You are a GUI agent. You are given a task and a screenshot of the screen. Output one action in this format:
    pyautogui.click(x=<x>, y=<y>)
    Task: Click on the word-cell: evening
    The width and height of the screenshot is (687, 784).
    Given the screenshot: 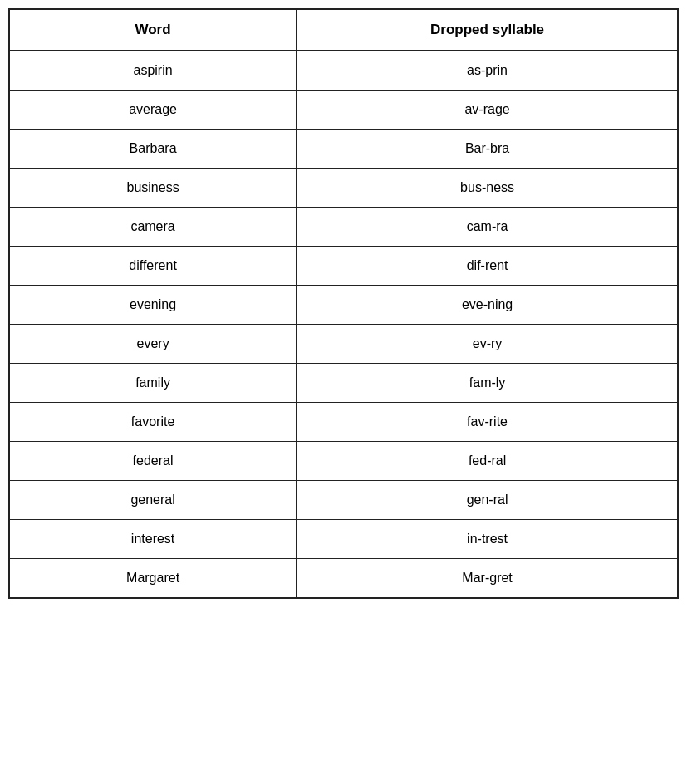 What is the action you would take?
    pyautogui.click(x=153, y=306)
    